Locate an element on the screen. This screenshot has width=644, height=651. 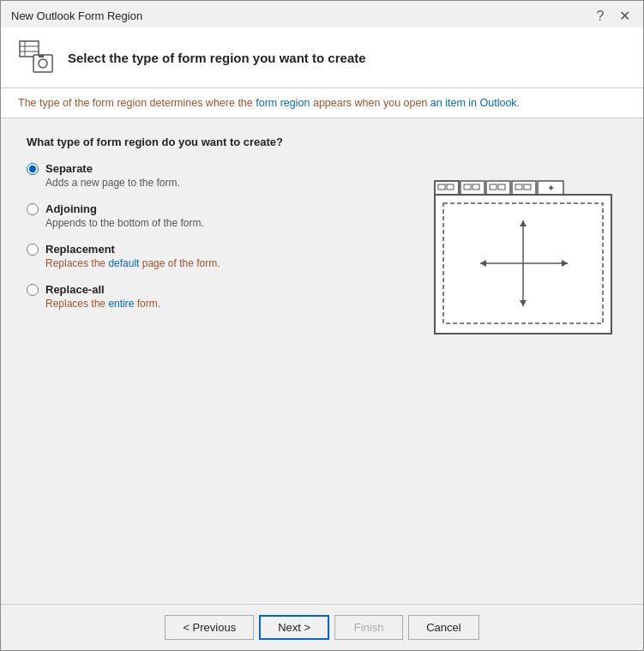
radio-adjoining is located at coordinates (33, 209).